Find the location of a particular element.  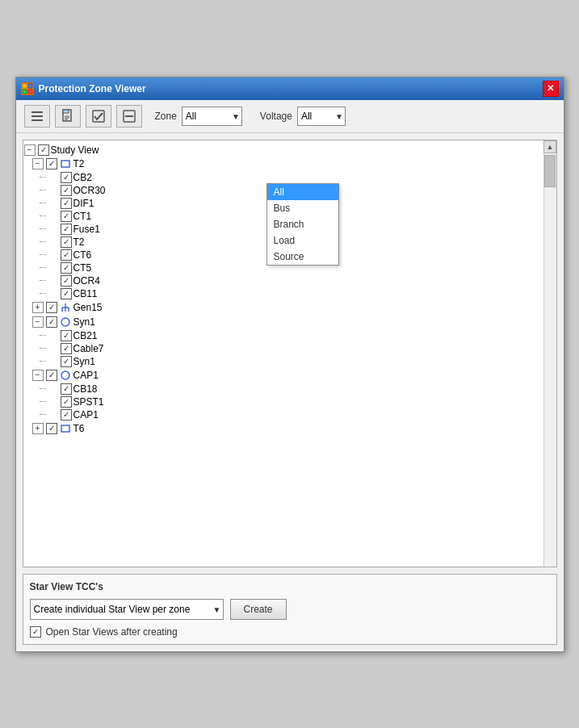

tree-node-t2a: − ✓ T2 is located at coordinates (283, 164).